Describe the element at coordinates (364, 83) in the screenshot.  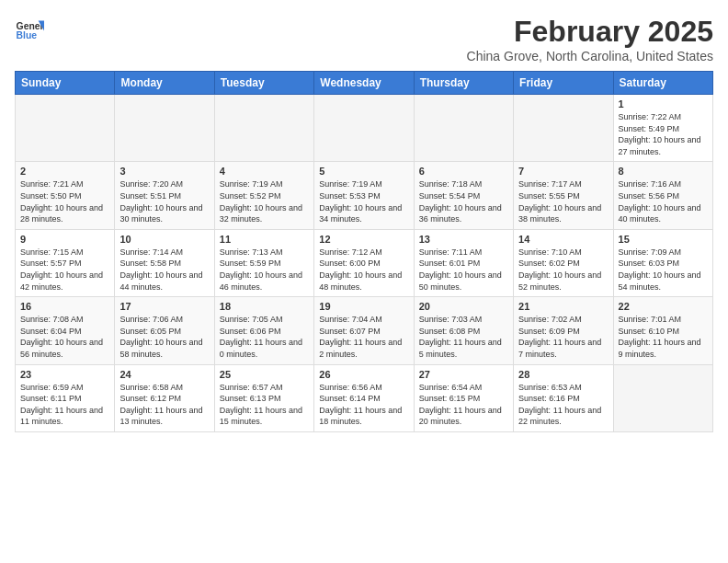
I see `day-header-wednesday: Wednesday` at that location.